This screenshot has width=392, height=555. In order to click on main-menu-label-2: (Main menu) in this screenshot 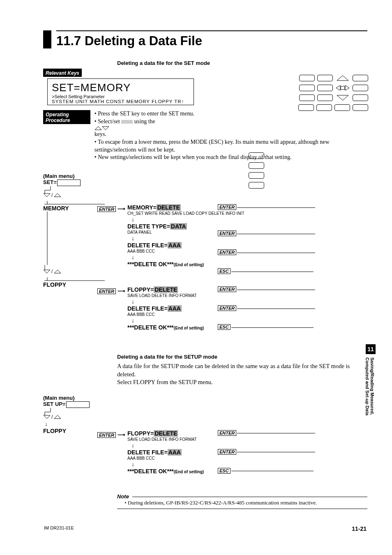, I will do `click(67, 398)`.